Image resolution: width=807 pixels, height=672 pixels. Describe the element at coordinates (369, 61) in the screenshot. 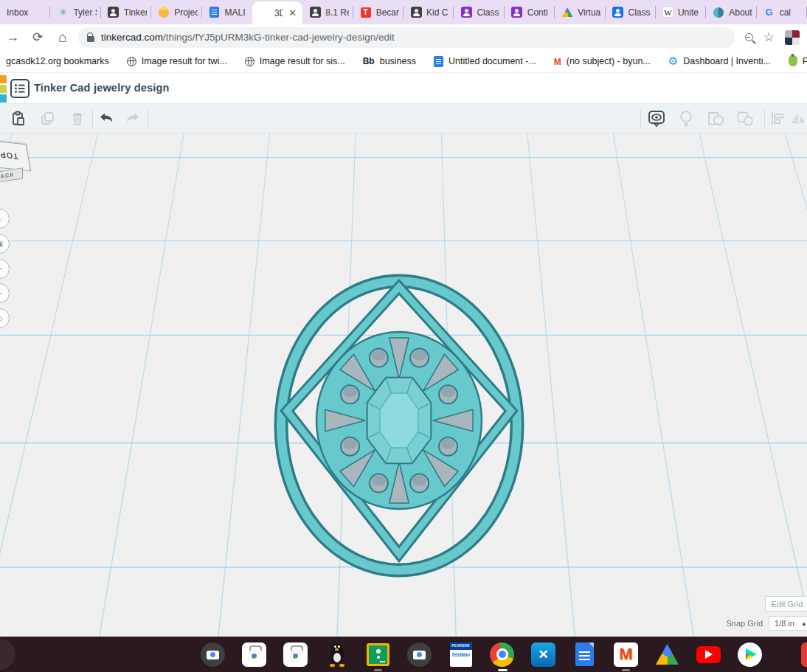

I see `blackboard-icon: Bb` at that location.